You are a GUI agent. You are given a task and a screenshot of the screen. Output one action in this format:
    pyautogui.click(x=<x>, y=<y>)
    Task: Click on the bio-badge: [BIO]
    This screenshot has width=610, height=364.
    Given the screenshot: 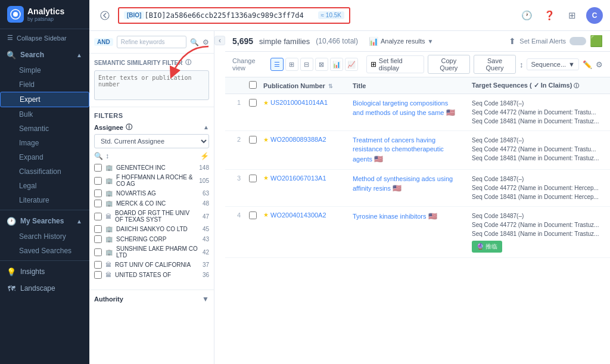 What is the action you would take?
    pyautogui.click(x=134, y=15)
    